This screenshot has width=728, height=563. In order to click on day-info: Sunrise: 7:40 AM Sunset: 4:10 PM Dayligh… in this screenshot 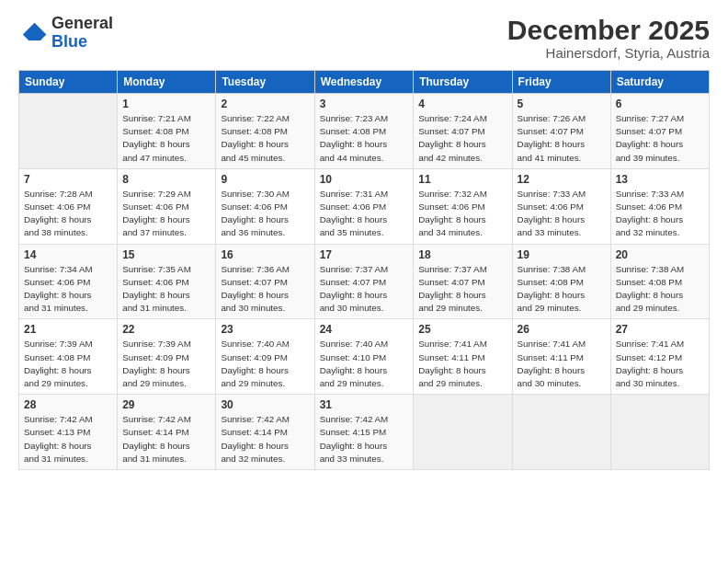, I will do `click(364, 364)`.